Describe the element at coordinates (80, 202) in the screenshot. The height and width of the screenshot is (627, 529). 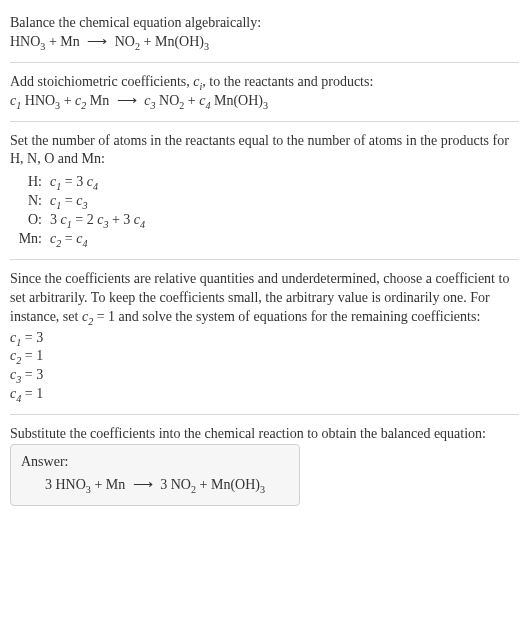
I see `table-row: N: c1 = c3` at that location.